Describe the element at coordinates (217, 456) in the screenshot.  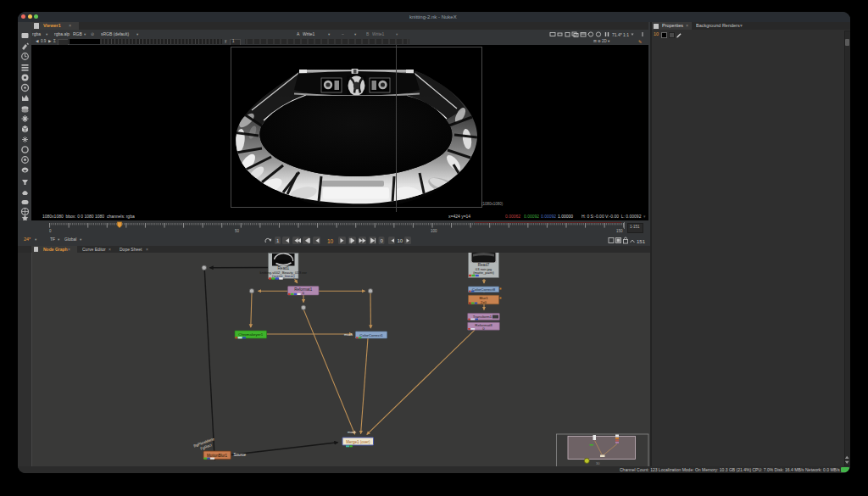
I see `svg-text: MotionBlur1` at that location.